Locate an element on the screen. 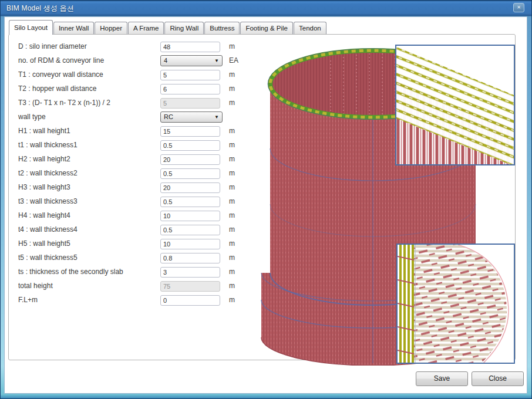 Image resolution: width=532 pixels, height=399 pixels. field-label: H4 : wall height4 is located at coordinates (89, 215).